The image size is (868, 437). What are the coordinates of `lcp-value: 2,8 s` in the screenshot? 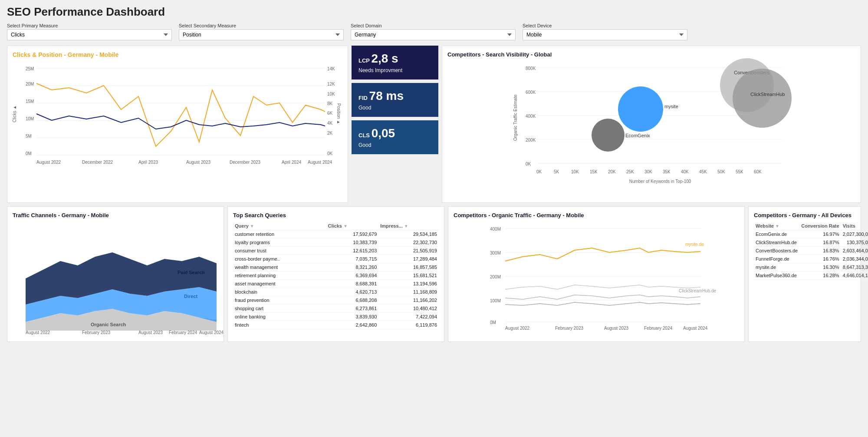 It's located at (385, 58).